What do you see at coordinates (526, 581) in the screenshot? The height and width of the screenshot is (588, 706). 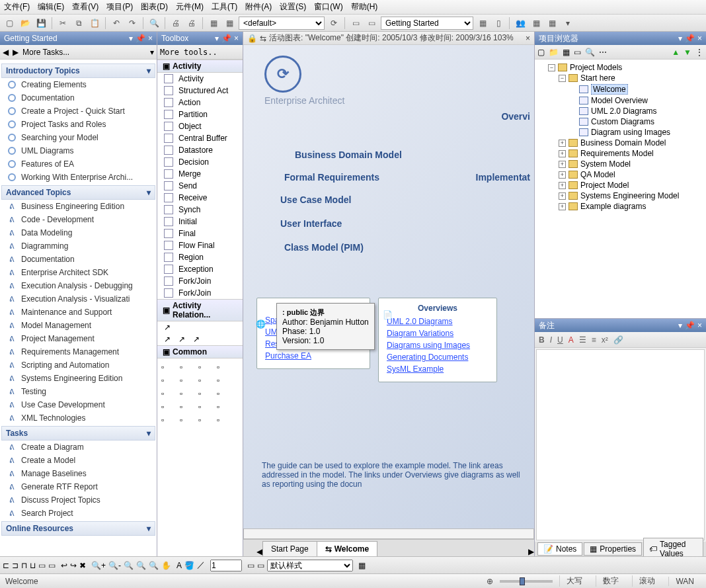 I see `zoom-slider` at bounding box center [526, 581].